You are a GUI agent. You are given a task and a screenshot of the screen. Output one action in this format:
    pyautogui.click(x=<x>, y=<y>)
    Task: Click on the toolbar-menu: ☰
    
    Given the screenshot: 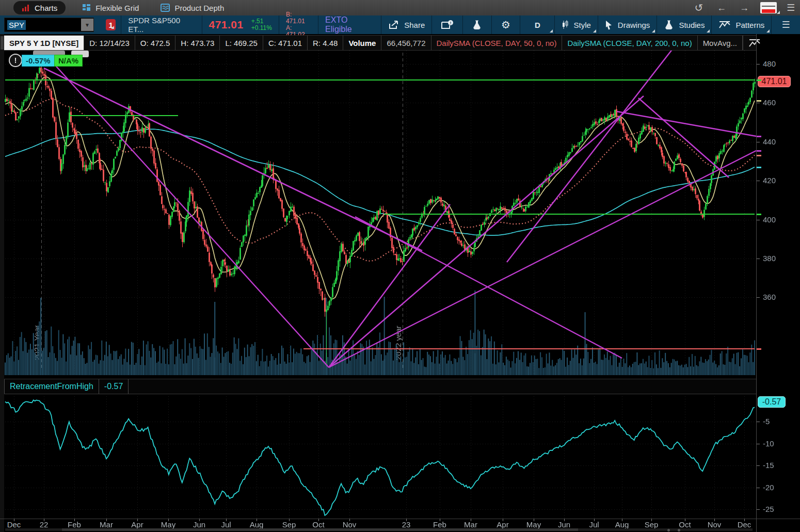 What is the action you would take?
    pyautogui.click(x=786, y=25)
    